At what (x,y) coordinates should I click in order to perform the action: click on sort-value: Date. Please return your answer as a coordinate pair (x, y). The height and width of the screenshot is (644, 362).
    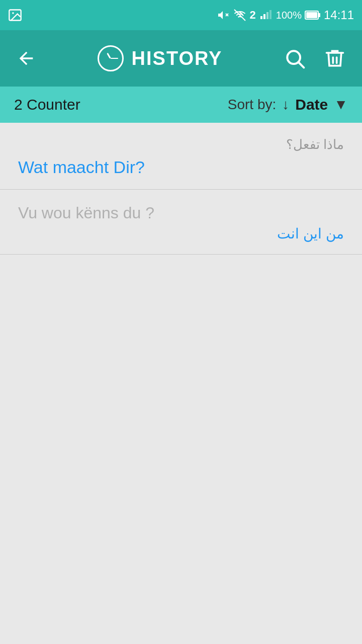
    Looking at the image, I should click on (312, 105).